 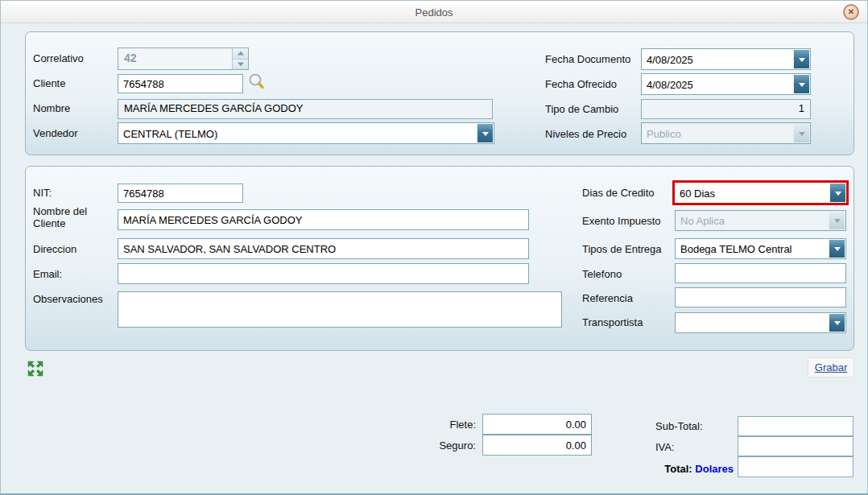 I want to click on dias-credito-label: Dias de Credito, so click(x=618, y=193).